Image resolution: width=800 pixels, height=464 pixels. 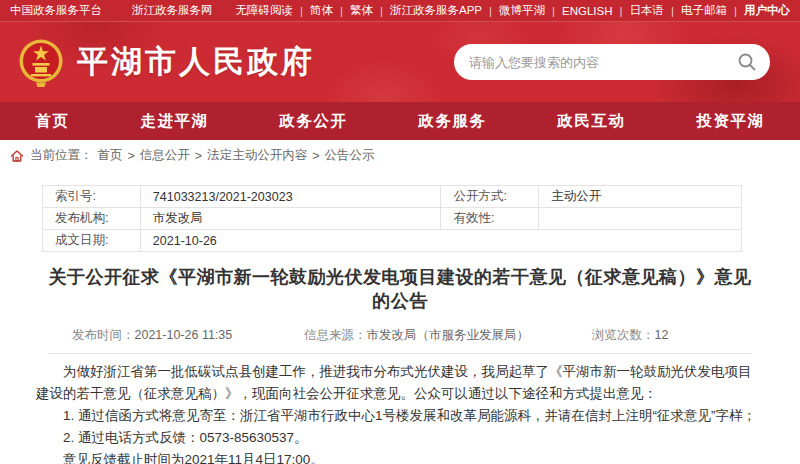 What do you see at coordinates (612, 62) in the screenshot?
I see `search-box` at bounding box center [612, 62].